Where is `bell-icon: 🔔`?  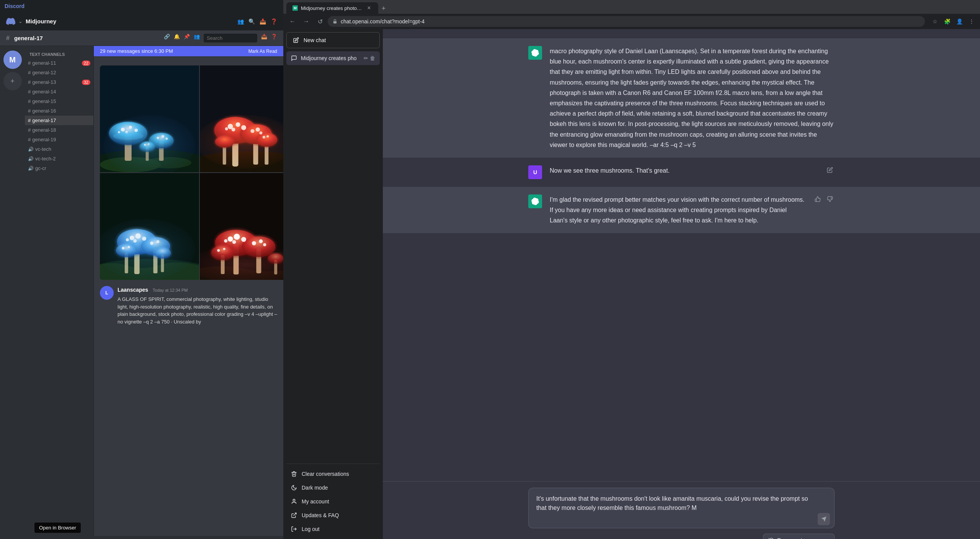
bell-icon: 🔔 is located at coordinates (177, 38).